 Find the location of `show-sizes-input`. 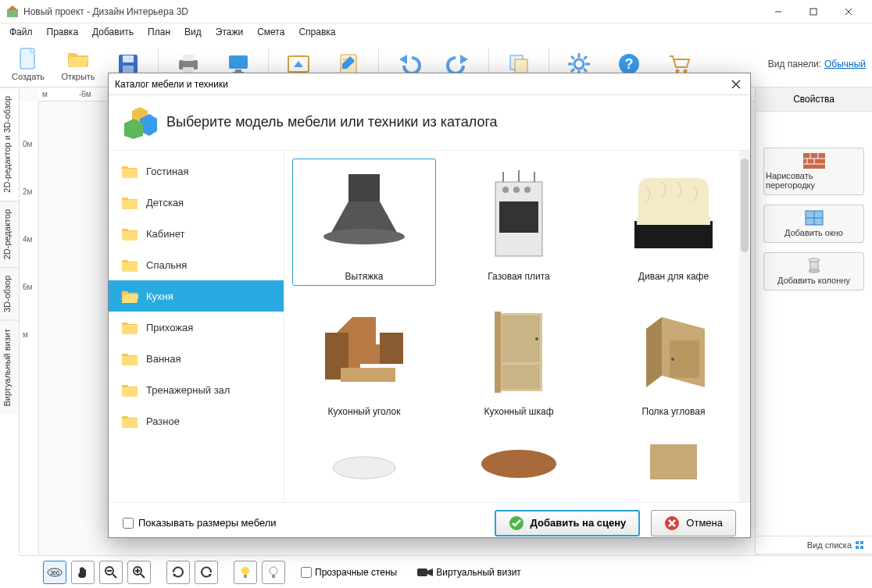

show-sizes-input is located at coordinates (128, 523).